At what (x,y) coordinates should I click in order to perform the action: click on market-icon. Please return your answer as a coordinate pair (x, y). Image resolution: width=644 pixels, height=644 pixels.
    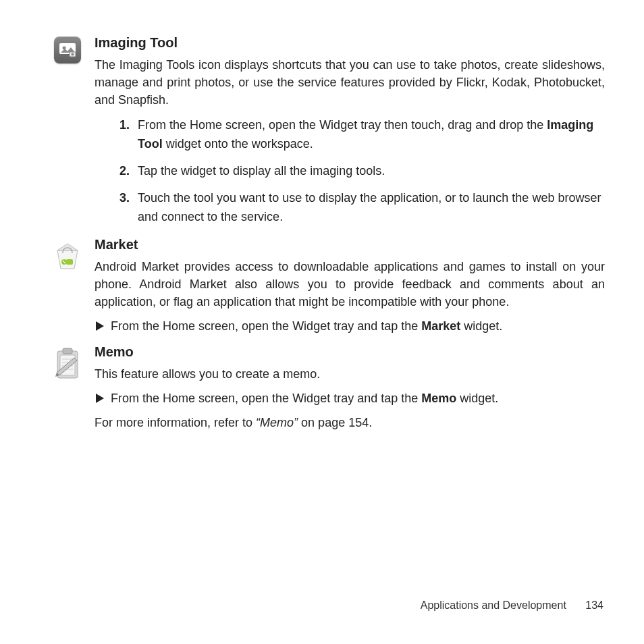
    Looking at the image, I should click on (68, 254).